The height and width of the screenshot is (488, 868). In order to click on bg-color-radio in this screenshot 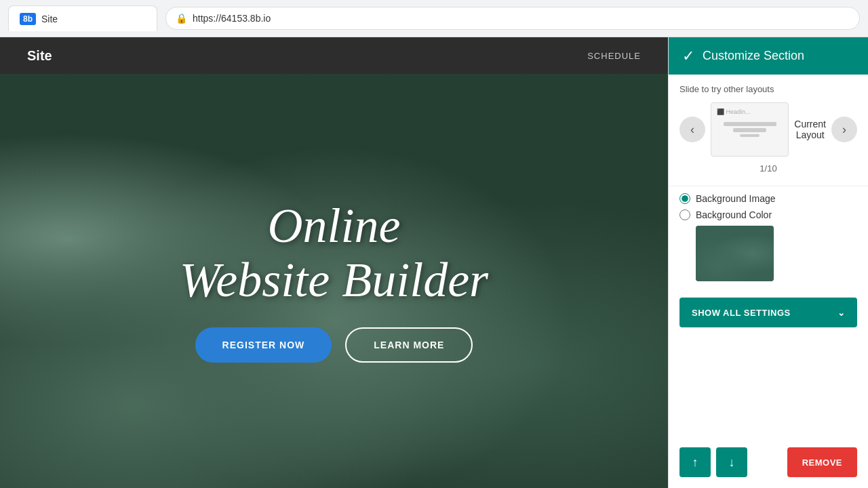, I will do `click(685, 215)`.